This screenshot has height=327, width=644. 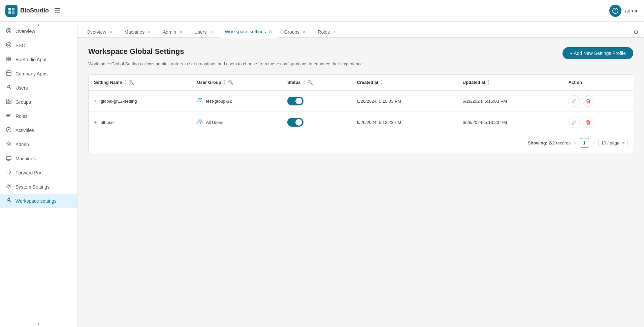 I want to click on tab-close-workspace-settings: ✕, so click(x=270, y=32).